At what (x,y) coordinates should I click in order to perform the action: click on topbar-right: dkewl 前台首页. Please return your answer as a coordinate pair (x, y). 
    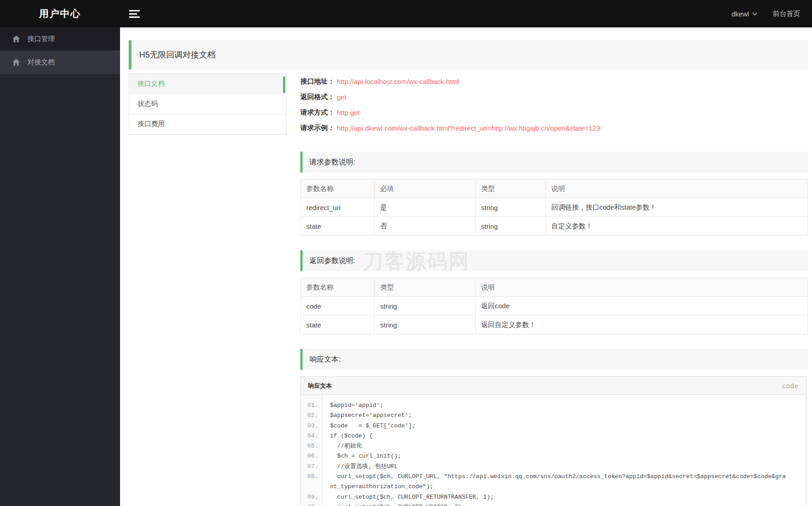
    Looking at the image, I should click on (772, 14).